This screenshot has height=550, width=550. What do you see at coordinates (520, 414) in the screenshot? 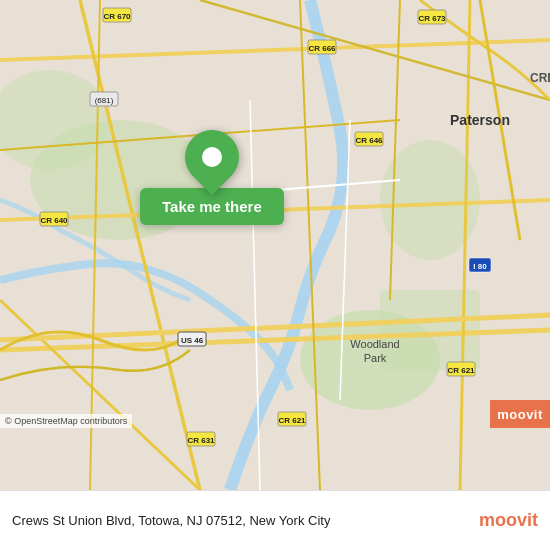
I see `moovit-box-label: moovit` at bounding box center [520, 414].